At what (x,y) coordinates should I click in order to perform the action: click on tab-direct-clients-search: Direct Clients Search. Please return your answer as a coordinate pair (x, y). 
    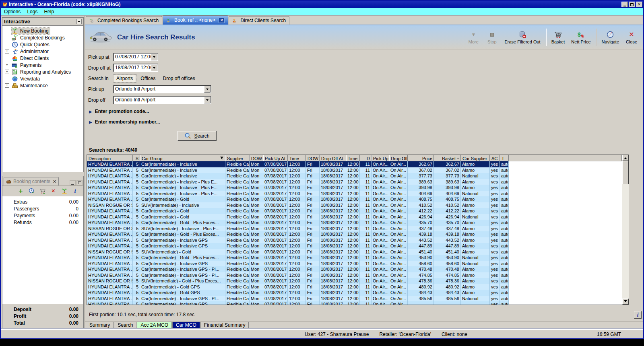
    Looking at the image, I should click on (259, 20).